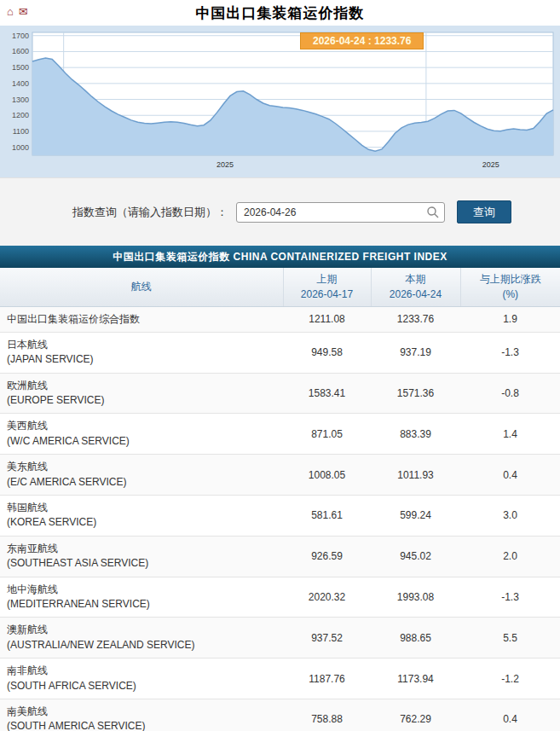 This screenshot has height=731, width=560. Describe the element at coordinates (280, 287) in the screenshot. I see `table-header-row: 航线 上期2026-04-17 本期2026-04-24 与上期比涨跌(%)` at that location.